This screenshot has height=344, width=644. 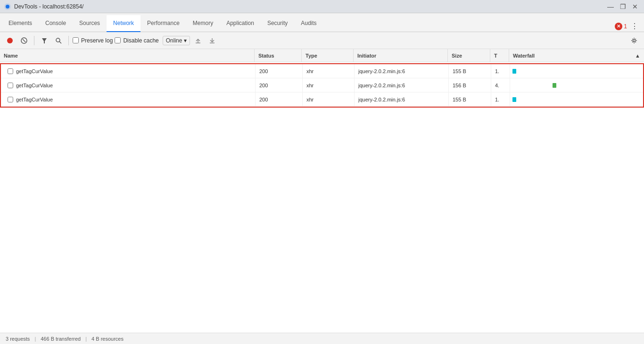 I want to click on row1-name-text: getTagCurValue, so click(x=134, y=71).